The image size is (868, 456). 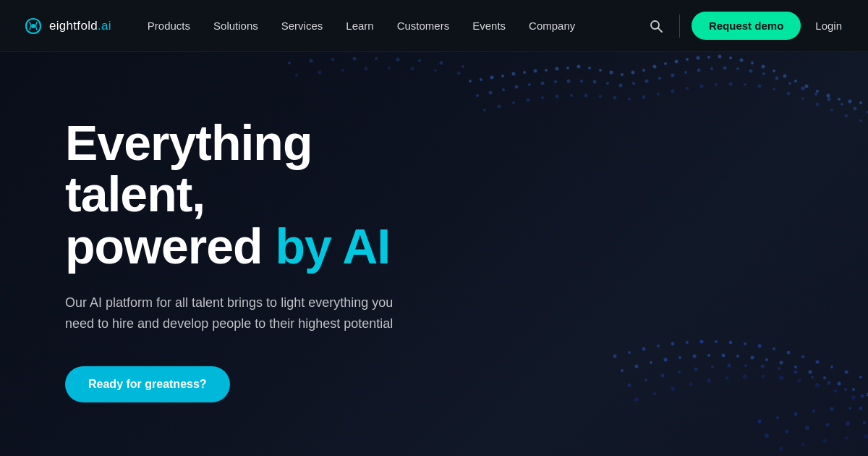 What do you see at coordinates (656, 26) in the screenshot?
I see `search-icon` at bounding box center [656, 26].